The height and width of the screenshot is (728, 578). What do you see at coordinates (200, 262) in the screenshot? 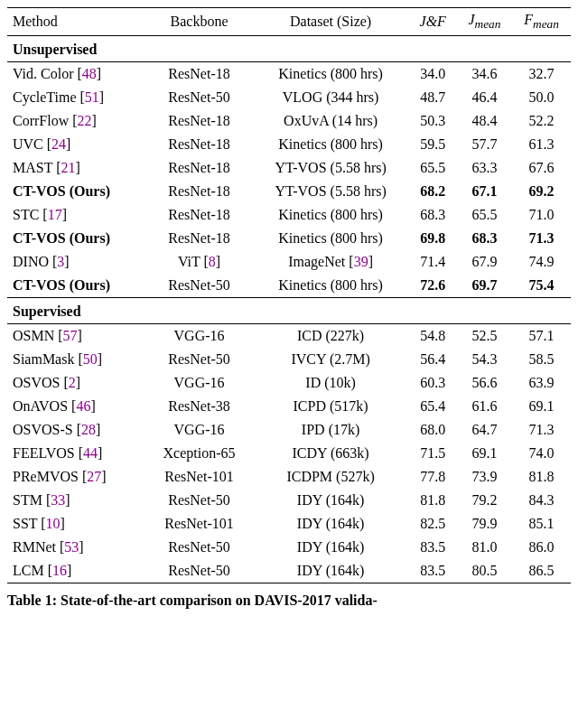
I see `backbone-cell: ViT [8]` at bounding box center [200, 262].